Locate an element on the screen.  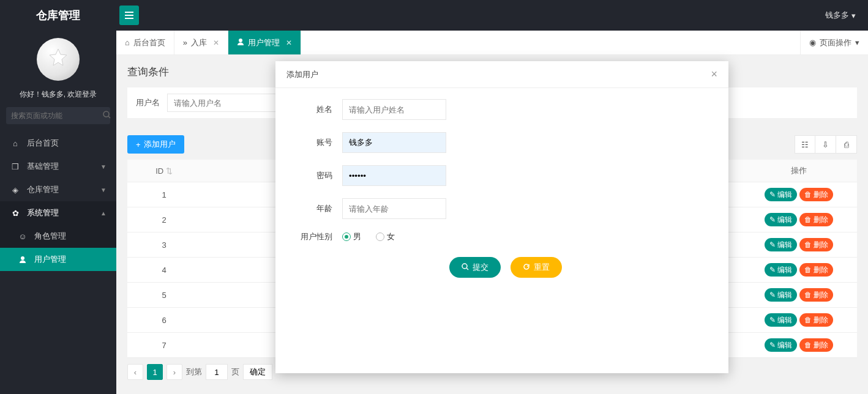
pager-page-input is located at coordinates (217, 372).